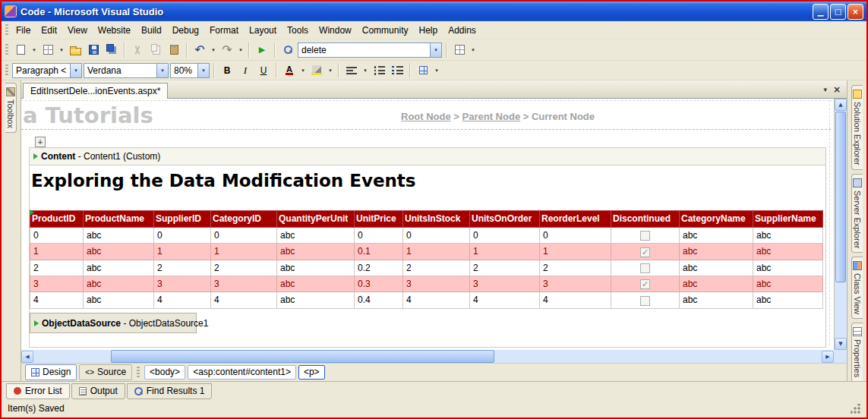 Image resolution: width=868 pixels, height=419 pixels. I want to click on redo-button: ↷, so click(227, 50).